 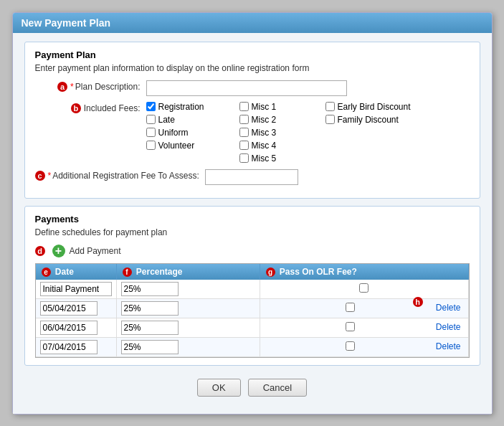 What do you see at coordinates (330, 106) in the screenshot?
I see `checkbox-earlybird-input` at bounding box center [330, 106].